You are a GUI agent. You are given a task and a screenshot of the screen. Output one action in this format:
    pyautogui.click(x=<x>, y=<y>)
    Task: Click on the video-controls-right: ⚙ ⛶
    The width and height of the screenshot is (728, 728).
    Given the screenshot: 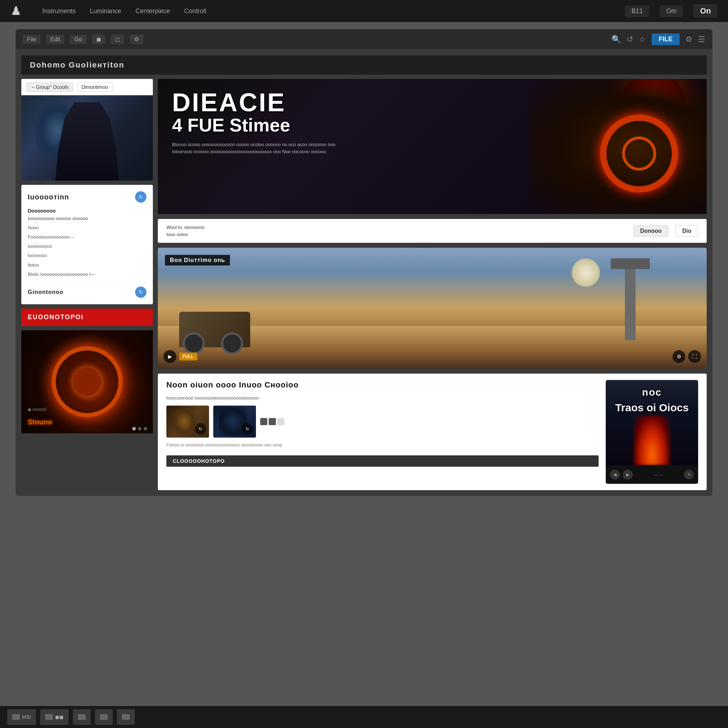 What is the action you would take?
    pyautogui.click(x=687, y=356)
    